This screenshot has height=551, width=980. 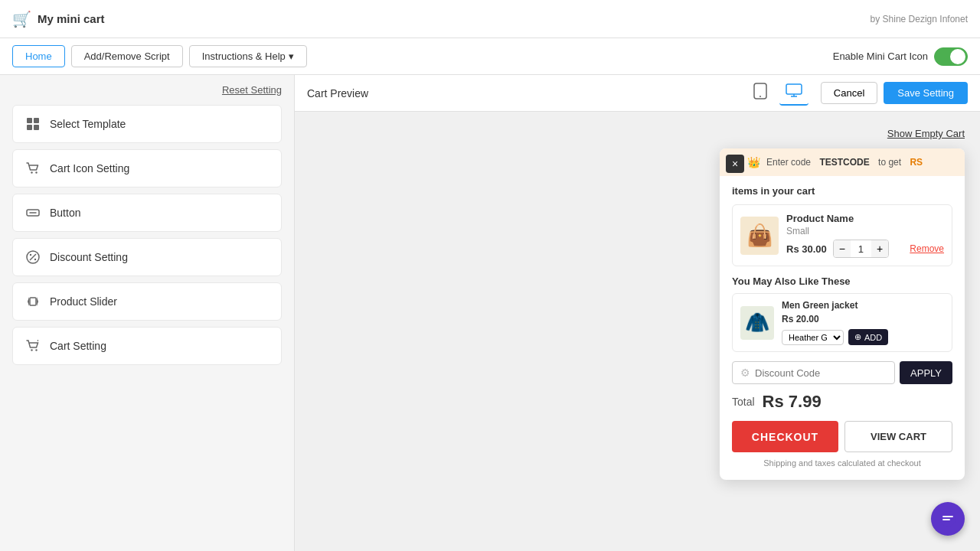 What do you see at coordinates (873, 337) in the screenshot?
I see `add-label: ADD` at bounding box center [873, 337].